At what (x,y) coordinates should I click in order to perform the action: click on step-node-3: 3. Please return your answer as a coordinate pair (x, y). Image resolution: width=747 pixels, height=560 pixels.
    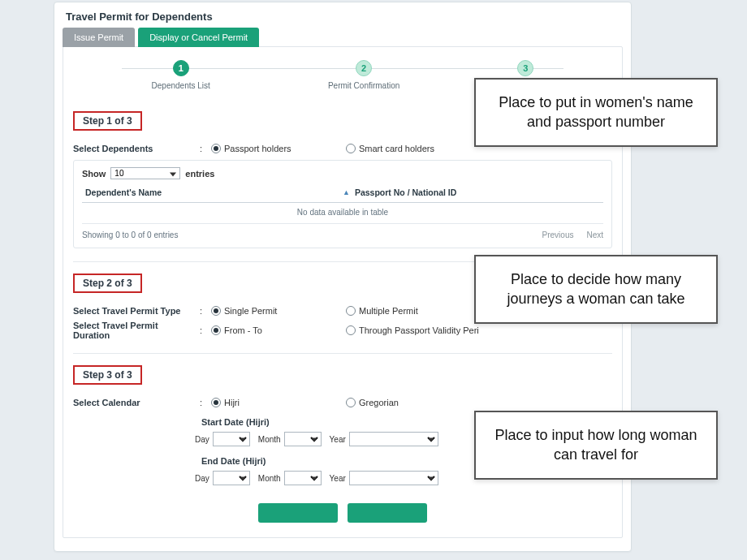
    Looking at the image, I should click on (525, 71).